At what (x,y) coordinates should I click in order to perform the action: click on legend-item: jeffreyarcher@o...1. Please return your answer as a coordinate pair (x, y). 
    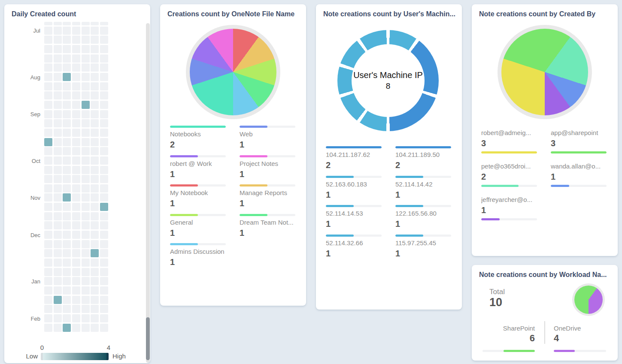
    Looking at the image, I should click on (509, 208).